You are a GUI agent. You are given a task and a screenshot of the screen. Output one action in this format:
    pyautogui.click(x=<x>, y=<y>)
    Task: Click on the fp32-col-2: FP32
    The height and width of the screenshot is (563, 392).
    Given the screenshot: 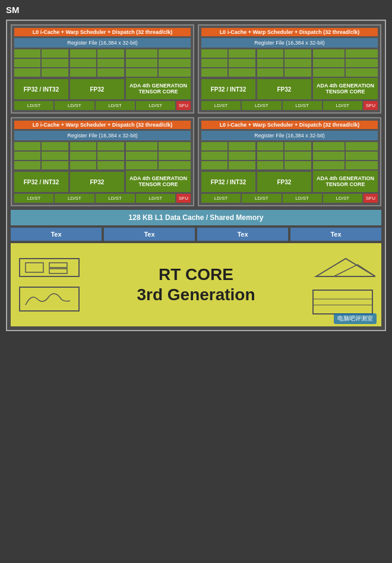 What is the action you would take?
    pyautogui.click(x=284, y=74)
    